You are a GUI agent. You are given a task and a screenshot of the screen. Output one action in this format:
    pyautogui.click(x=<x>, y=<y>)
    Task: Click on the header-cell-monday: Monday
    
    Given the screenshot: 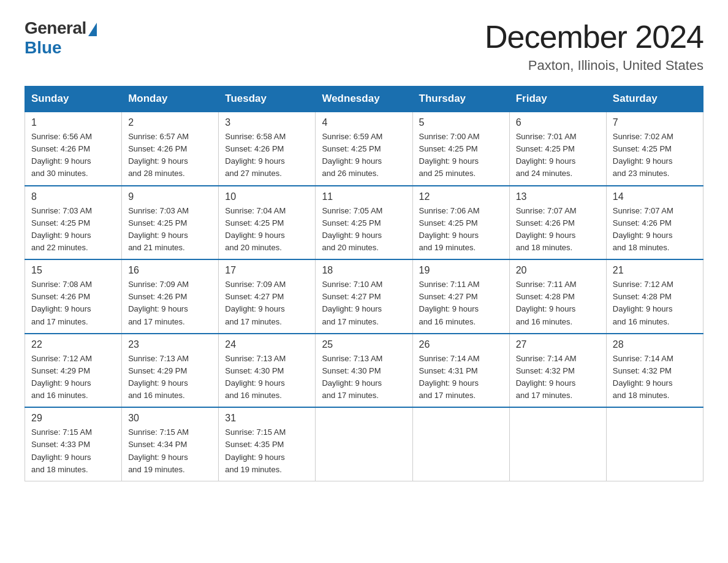 What is the action you would take?
    pyautogui.click(x=170, y=99)
    